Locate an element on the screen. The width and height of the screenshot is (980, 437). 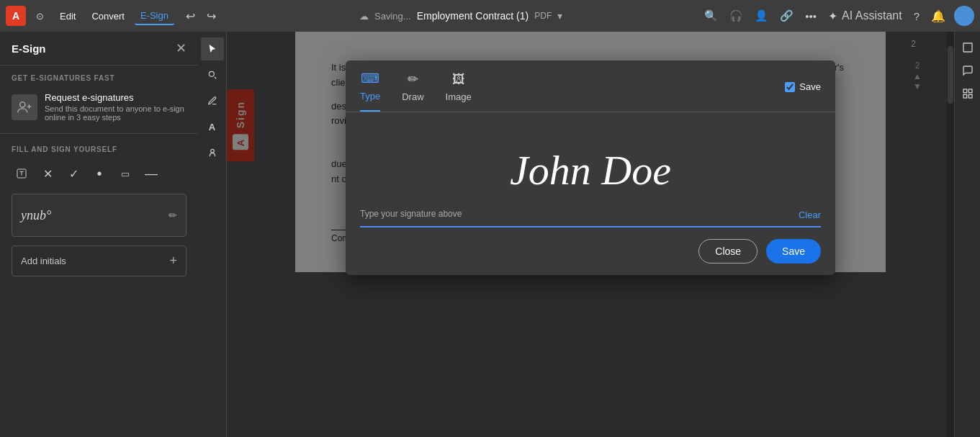
text-tool is located at coordinates (22, 174).